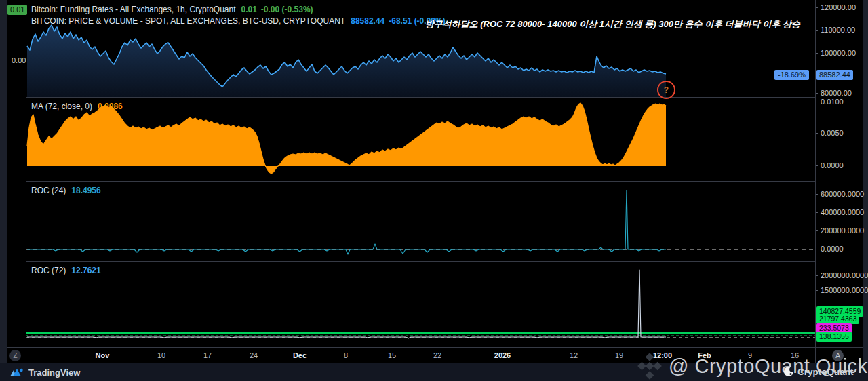 Image resolution: width=868 pixels, height=381 pixels. What do you see at coordinates (110, 106) in the screenshot?
I see `legend-ma-value: 0.0086` at bounding box center [110, 106].